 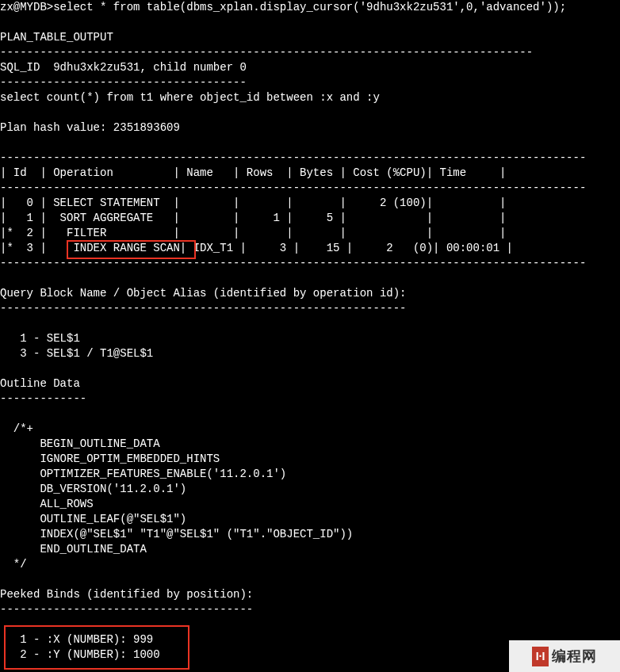 I want to click on outline-hint-line: IGNORE_OPTIM_EMBEDDED_HINTS, so click(x=109, y=459).